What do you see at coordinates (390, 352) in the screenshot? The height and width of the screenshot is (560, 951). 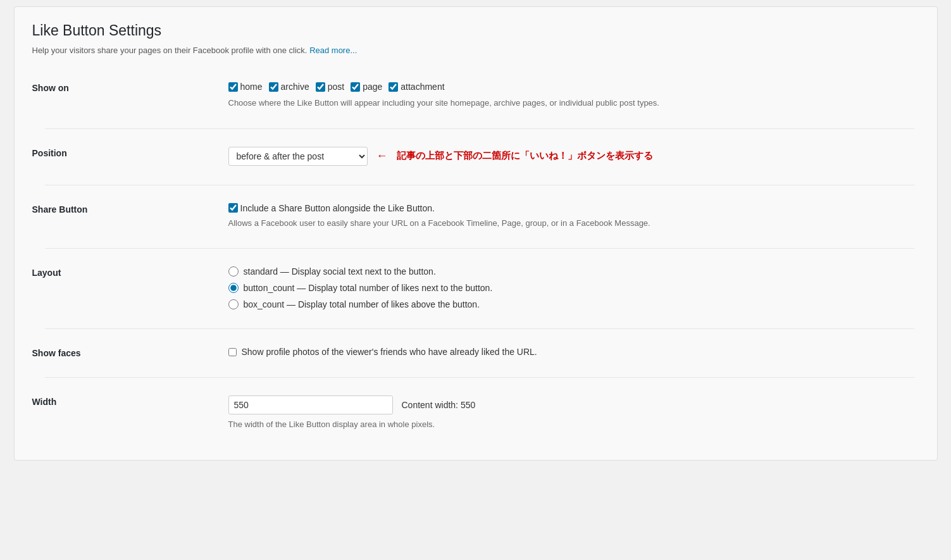 I see `show-faces-checkbox-label: Show profile photos of the viewer's frie…` at bounding box center [390, 352].